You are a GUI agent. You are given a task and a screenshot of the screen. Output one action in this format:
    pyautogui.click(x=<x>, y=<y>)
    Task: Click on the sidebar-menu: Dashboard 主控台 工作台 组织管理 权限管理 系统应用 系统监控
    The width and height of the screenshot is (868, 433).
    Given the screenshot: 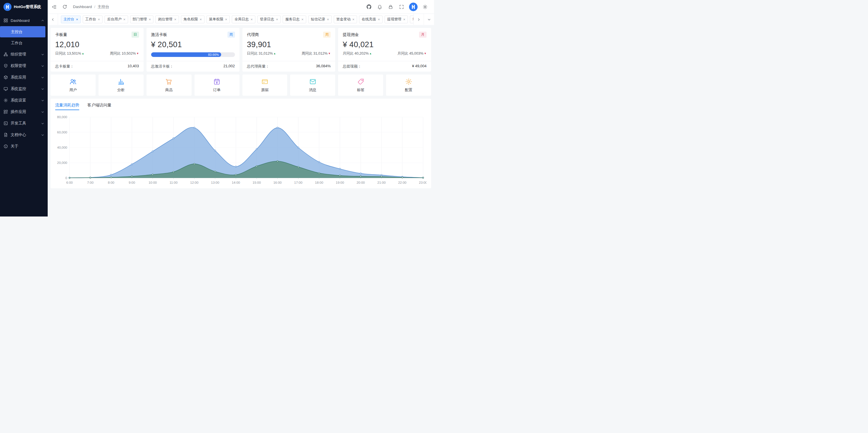 What is the action you would take?
    pyautogui.click(x=24, y=115)
    